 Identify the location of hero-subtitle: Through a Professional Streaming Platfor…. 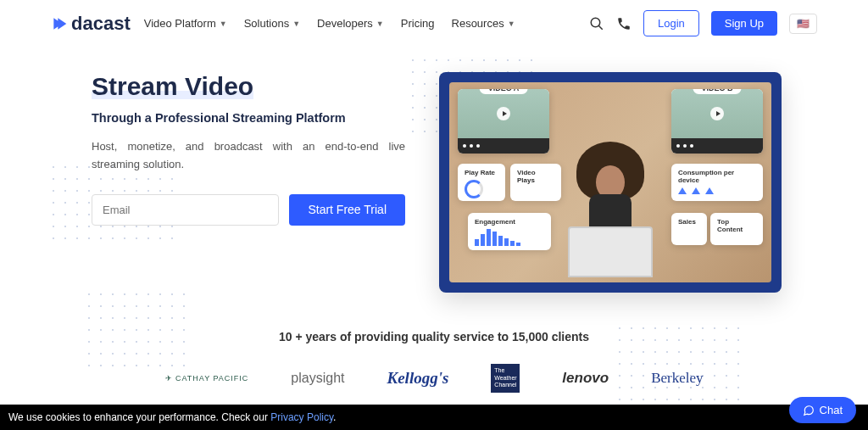
(248, 118).